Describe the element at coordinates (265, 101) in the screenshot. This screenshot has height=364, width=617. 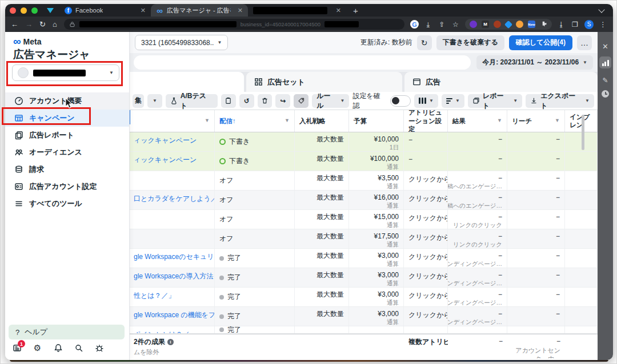
I see `delete-button` at that location.